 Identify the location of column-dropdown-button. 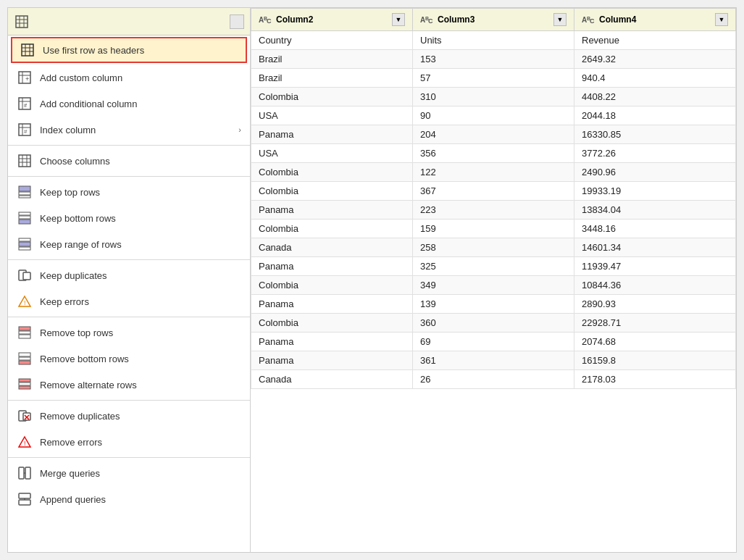
(237, 22).